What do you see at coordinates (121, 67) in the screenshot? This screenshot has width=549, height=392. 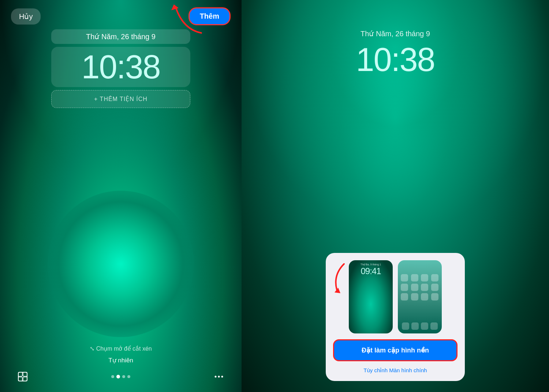 I see `time-pill: 10:38` at bounding box center [121, 67].